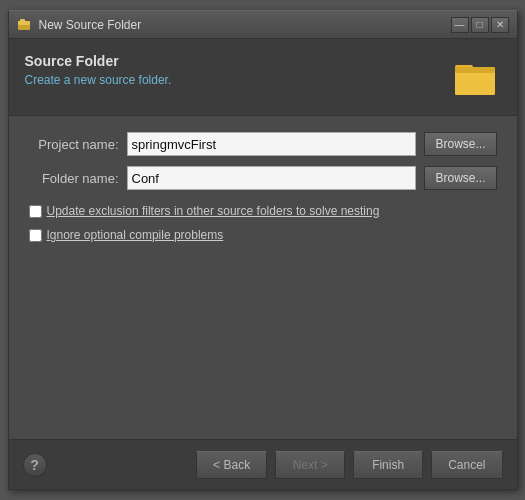  What do you see at coordinates (242, 25) in the screenshot?
I see `window-title: New Source Folder` at bounding box center [242, 25].